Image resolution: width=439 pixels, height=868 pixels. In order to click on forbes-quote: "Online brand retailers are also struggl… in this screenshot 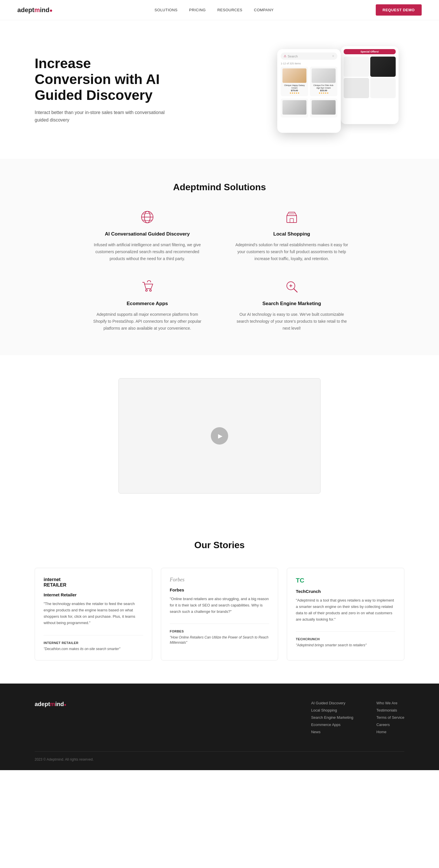, I will do `click(220, 605)`.